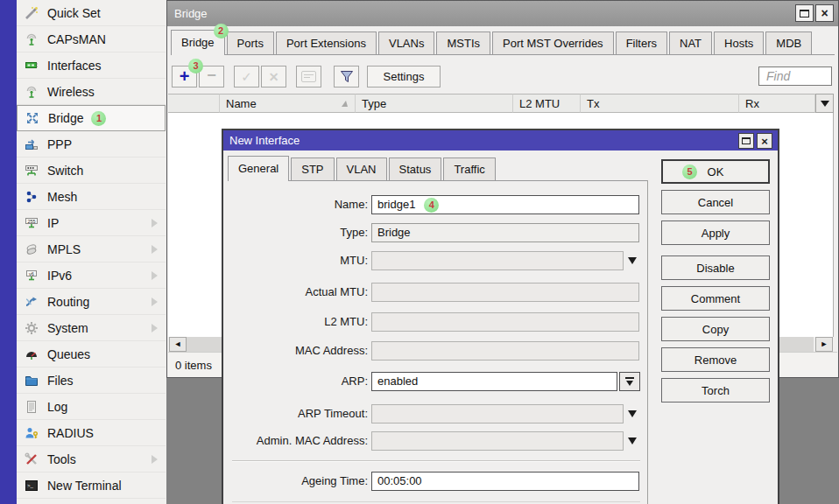 This screenshot has height=504, width=839. Describe the element at coordinates (641, 43) in the screenshot. I see `tab-filters: Filters` at that location.